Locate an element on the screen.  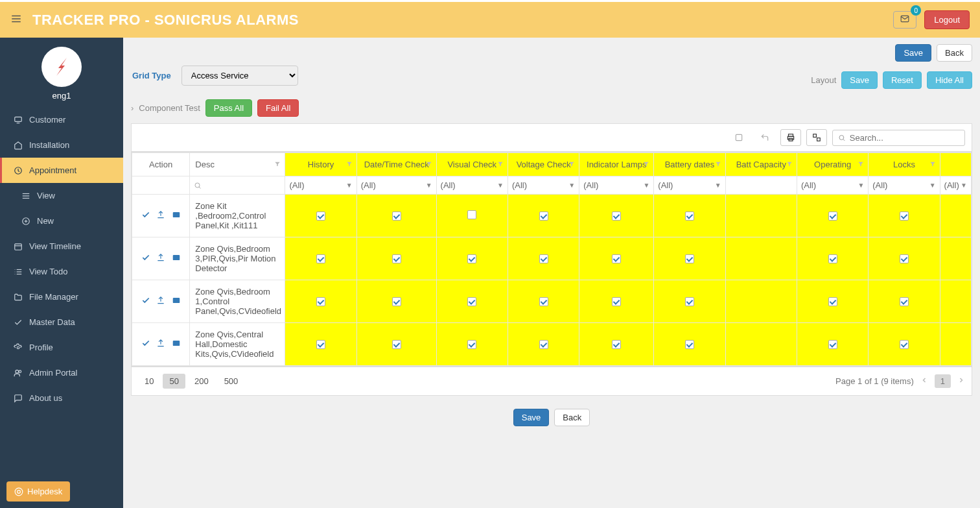
logout-button: Logout is located at coordinates (947, 19).